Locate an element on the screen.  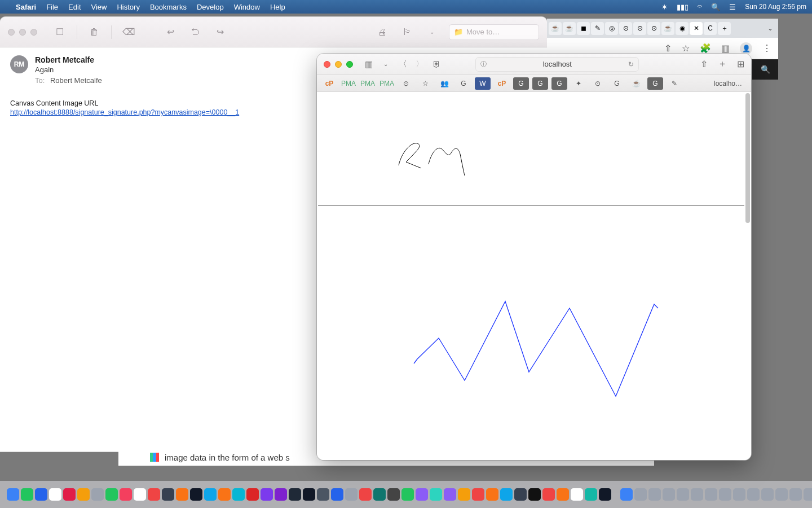
back-button: 〈 is located at coordinates (403, 64).